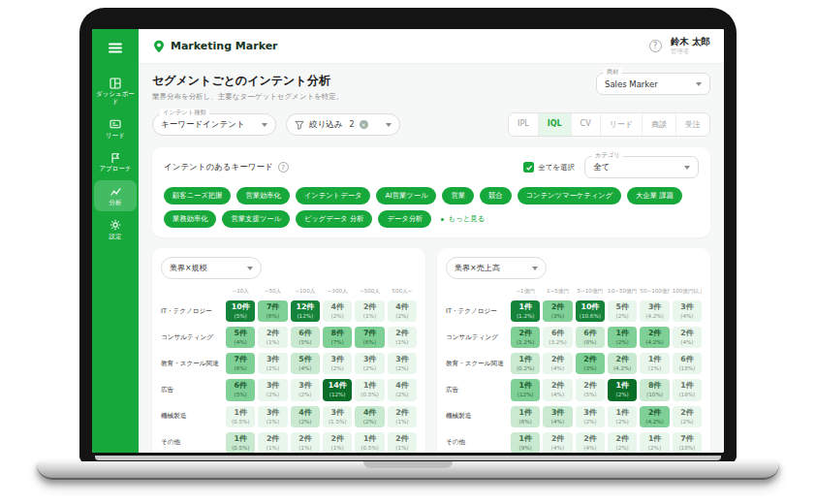 This screenshot has height=504, width=816. What do you see at coordinates (654, 311) in the screenshot?
I see `heat-cell: 3件(4.2%)` at bounding box center [654, 311].